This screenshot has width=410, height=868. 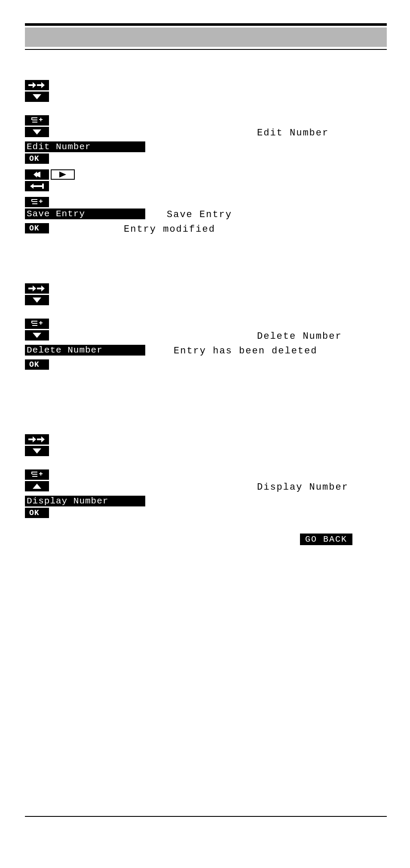 What do you see at coordinates (206, 37) in the screenshot?
I see `header-grey-bar` at bounding box center [206, 37].